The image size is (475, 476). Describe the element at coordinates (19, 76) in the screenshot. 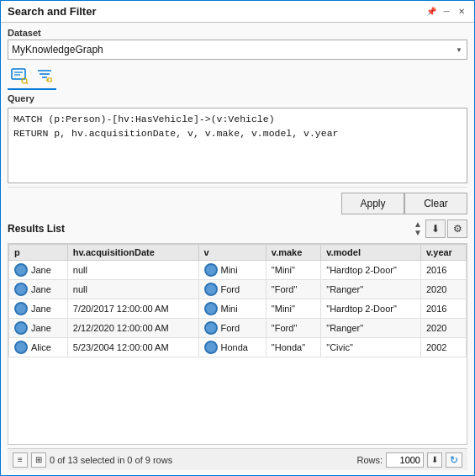

I see `query-icon` at that location.